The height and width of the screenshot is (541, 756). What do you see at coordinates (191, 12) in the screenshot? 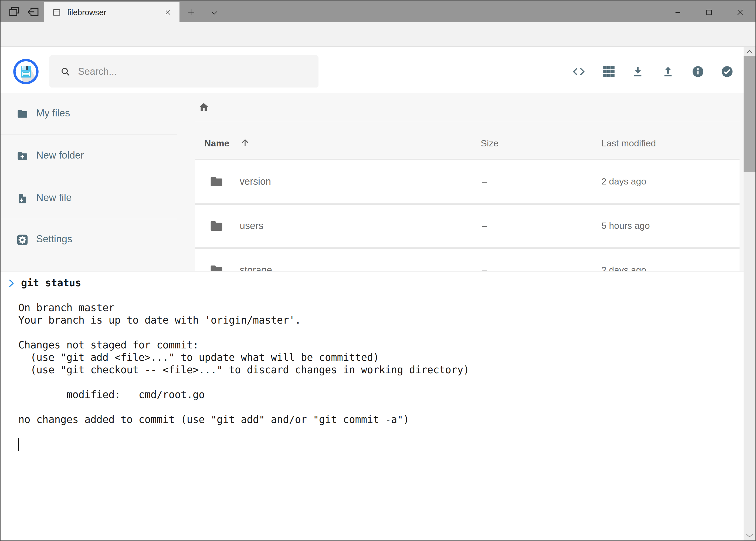
I see `new-tab-button` at bounding box center [191, 12].